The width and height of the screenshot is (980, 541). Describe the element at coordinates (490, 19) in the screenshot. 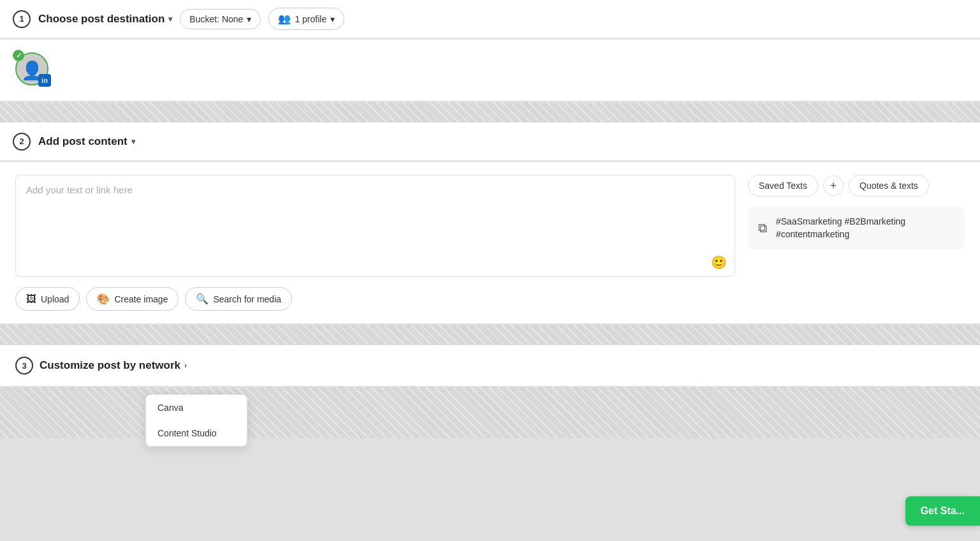

I see `step1-header: 1 Choose post destination ▾ Bucket: None…` at that location.